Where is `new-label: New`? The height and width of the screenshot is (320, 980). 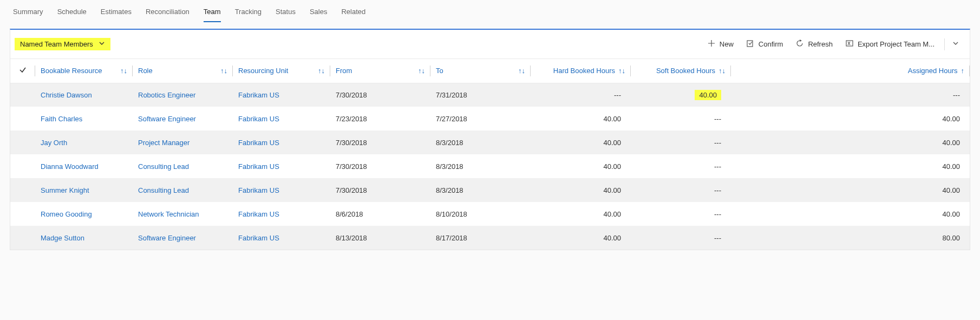
new-label: New is located at coordinates (727, 44).